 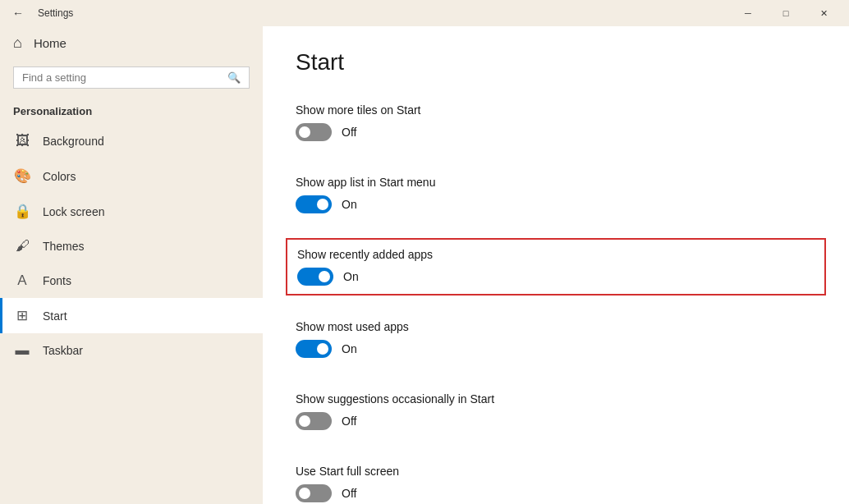 I want to click on sidebar-item-fonts: AFonts, so click(x=131, y=281).